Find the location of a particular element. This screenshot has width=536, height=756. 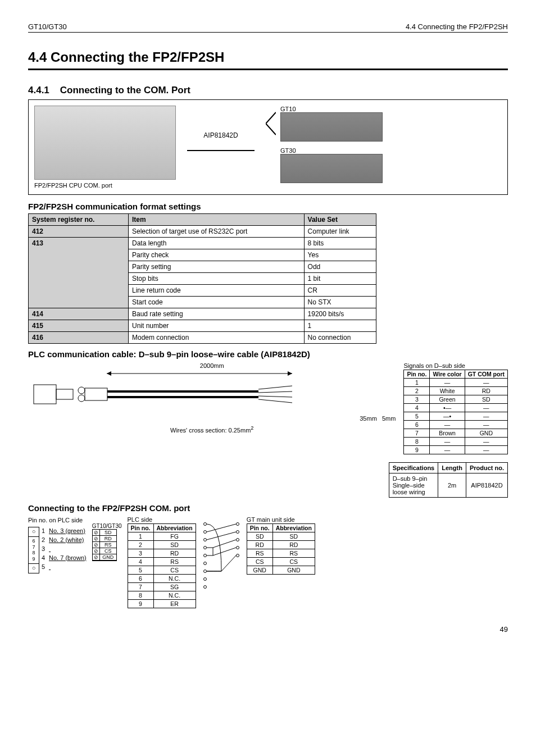

plc-table-caption: PLC side is located at coordinates (162, 520).